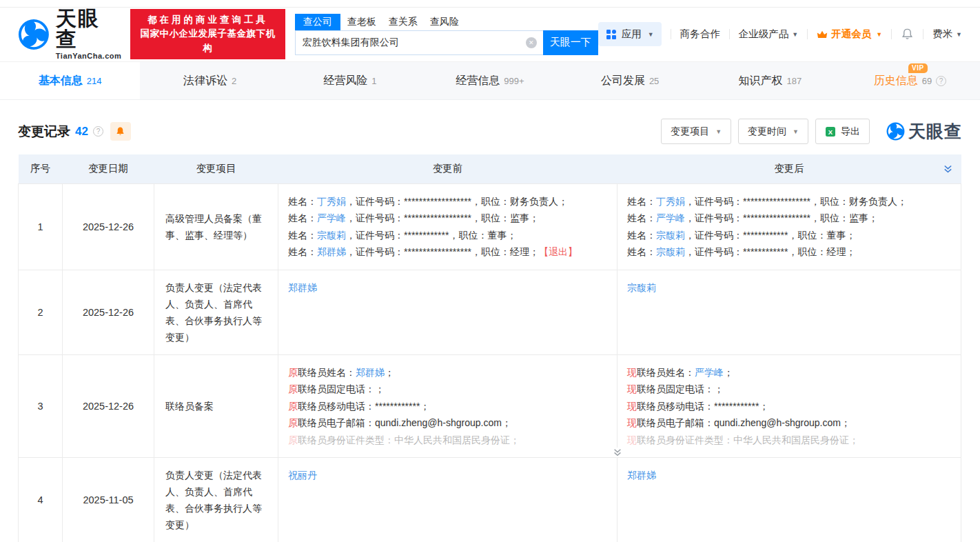 The height and width of the screenshot is (542, 980). Describe the element at coordinates (448, 500) in the screenshot. I see `change-detail-cell: 祝丽丹` at that location.